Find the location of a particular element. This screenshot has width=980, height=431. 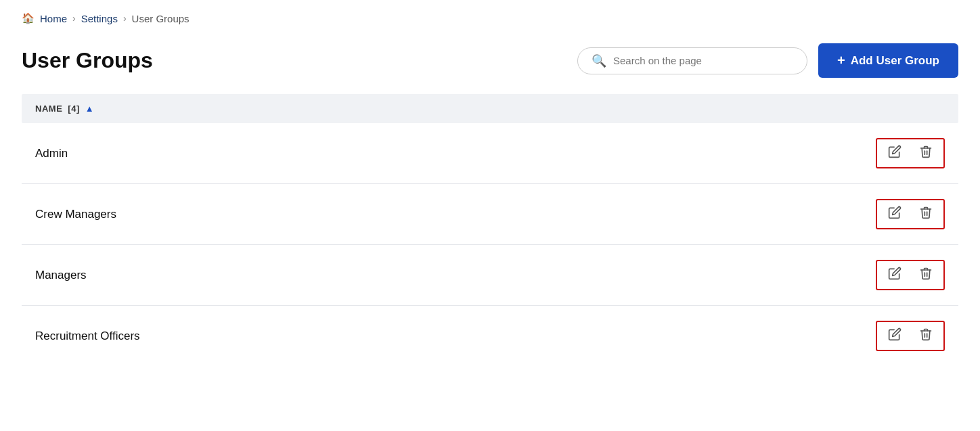

row-name: Crew Managers is located at coordinates (76, 214).